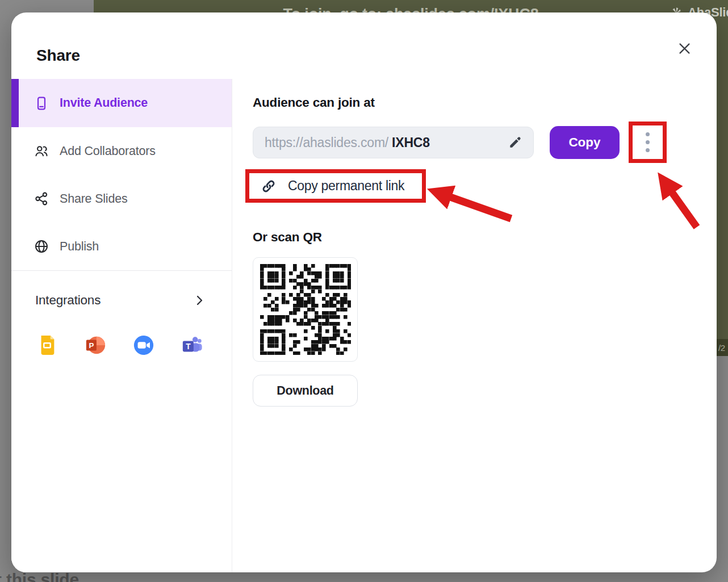 This screenshot has height=582, width=728. I want to click on zoom-icon, so click(144, 345).